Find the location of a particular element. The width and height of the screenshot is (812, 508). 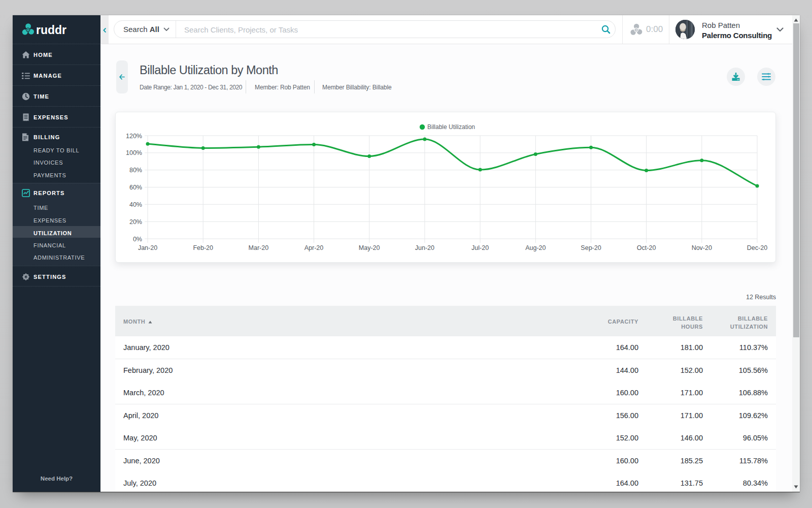

svg-text: 80% is located at coordinates (136, 170).